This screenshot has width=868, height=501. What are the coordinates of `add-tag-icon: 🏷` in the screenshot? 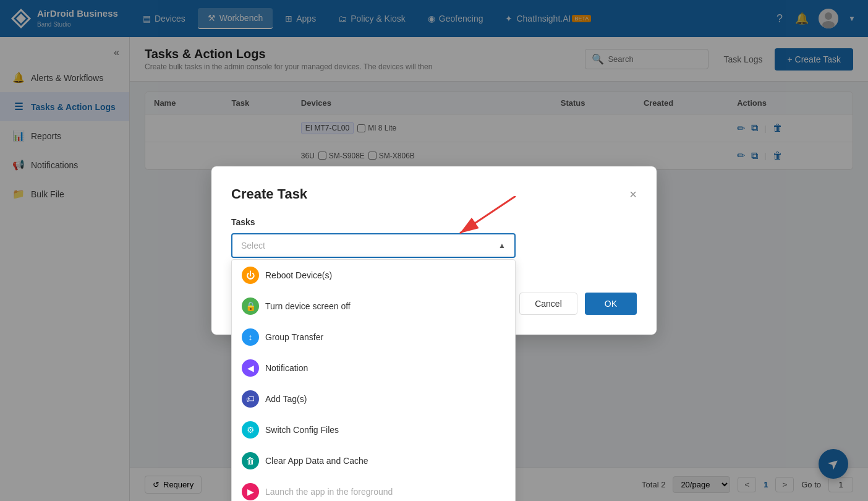 It's located at (250, 399).